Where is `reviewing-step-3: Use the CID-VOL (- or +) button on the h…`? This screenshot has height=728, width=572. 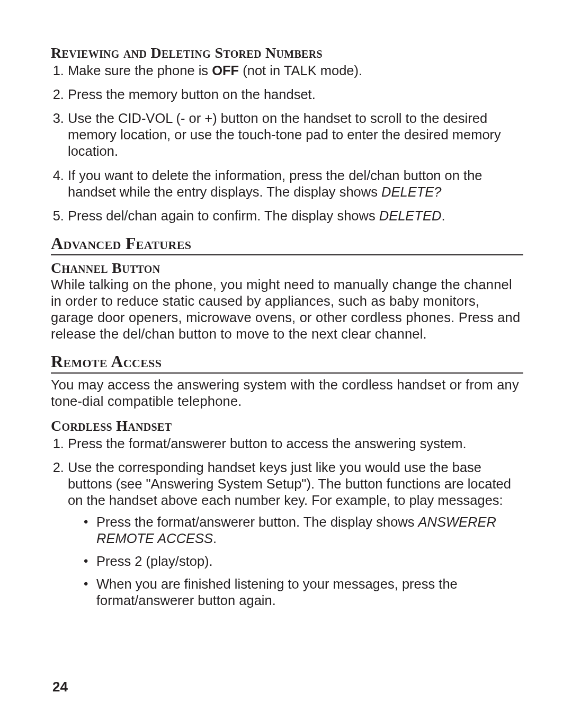 reviewing-step-3: Use the CID-VOL (- or +) button on the h… is located at coordinates (296, 135).